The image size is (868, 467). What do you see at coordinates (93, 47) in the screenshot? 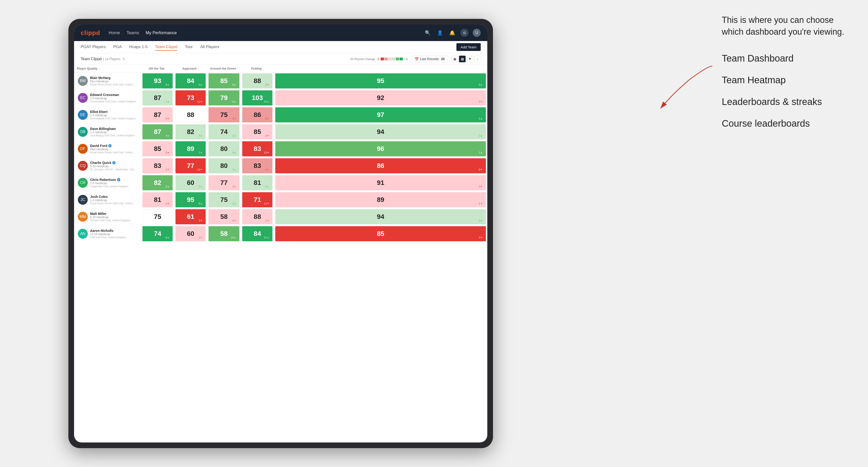
I see `subnav-pgat: PGAT Players` at bounding box center [93, 47].